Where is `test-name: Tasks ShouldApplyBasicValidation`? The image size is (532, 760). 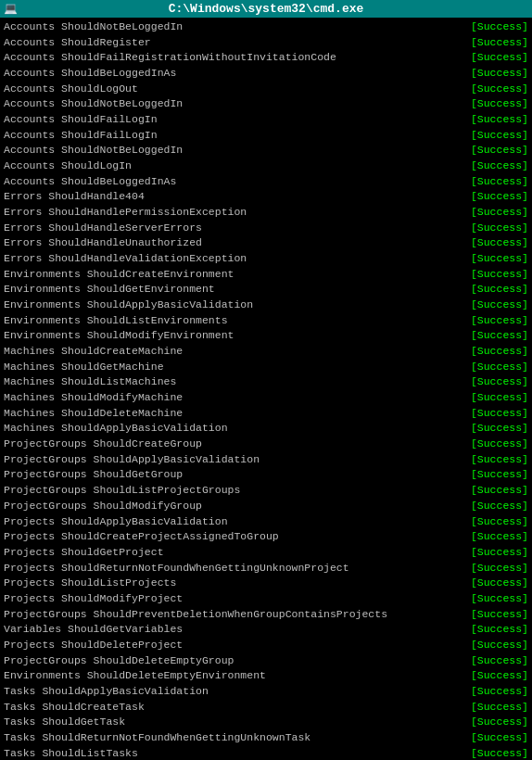
test-name: Tasks ShouldApplyBasicValidation is located at coordinates (106, 691).